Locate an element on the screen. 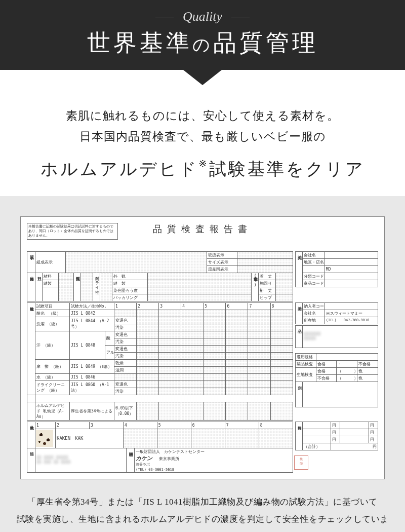  fabric-swatch-icon is located at coordinates (45, 438).